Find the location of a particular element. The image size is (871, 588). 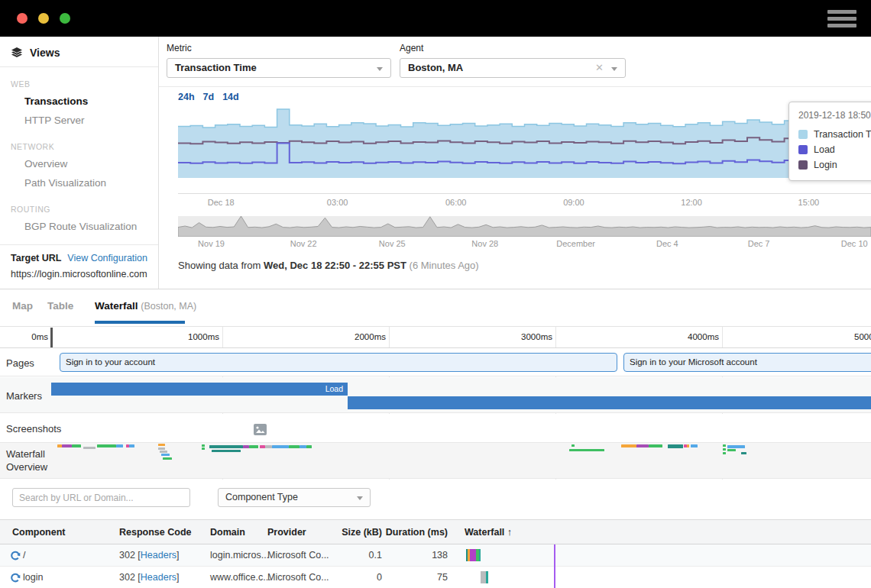

screenshots-row: Screenshots is located at coordinates (436, 428).